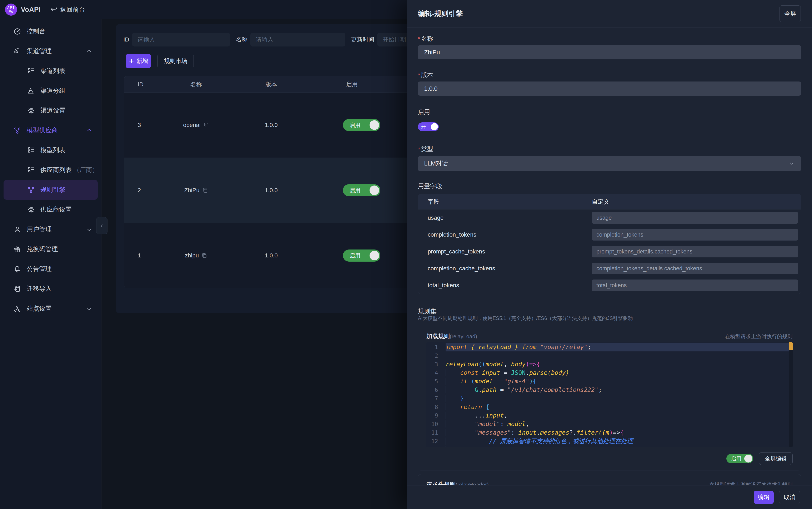  I want to click on usage-field-row: total_tokens, so click(610, 285).